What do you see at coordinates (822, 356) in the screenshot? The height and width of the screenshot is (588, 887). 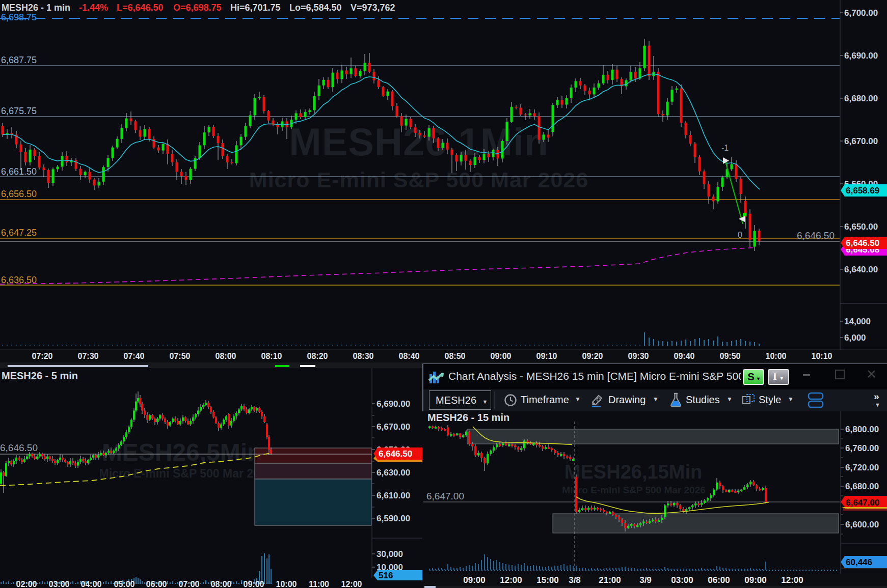 I see `svg-text: 10:10` at bounding box center [822, 356].